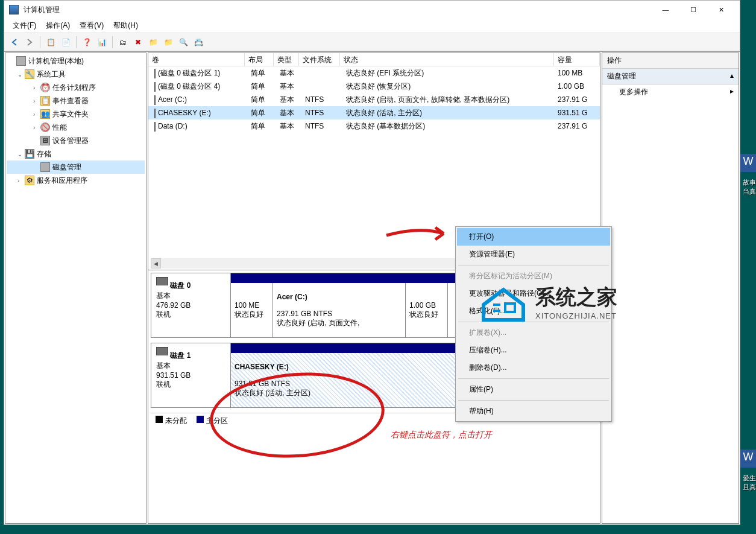  What do you see at coordinates (198, 42) in the screenshot?
I see `toolbar-icon: 📇` at bounding box center [198, 42].